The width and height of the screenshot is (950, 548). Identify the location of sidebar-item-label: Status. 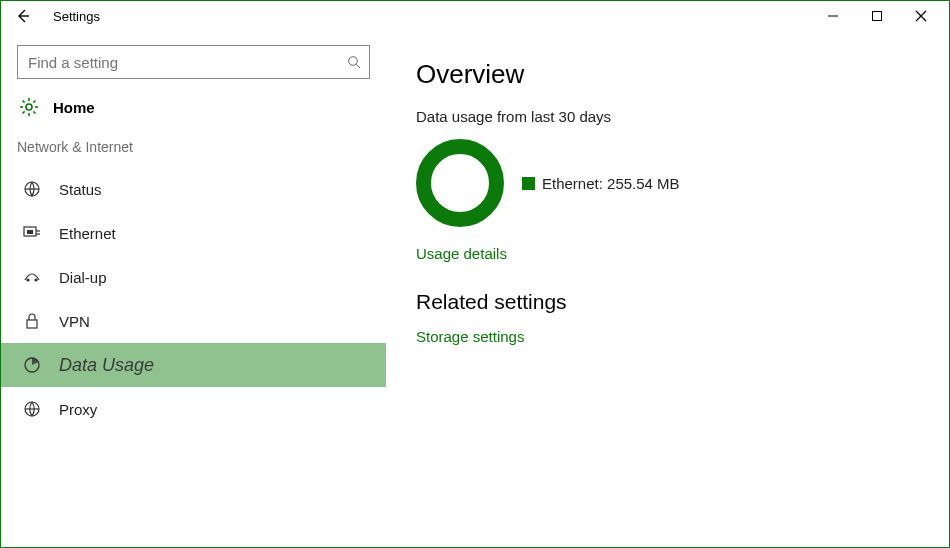
(80, 190).